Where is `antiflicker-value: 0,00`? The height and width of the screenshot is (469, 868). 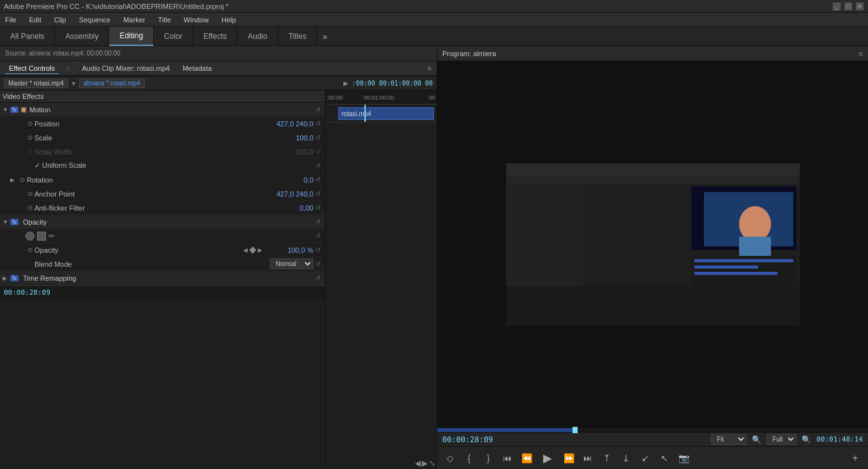 antiflicker-value: 0,00 is located at coordinates (288, 208).